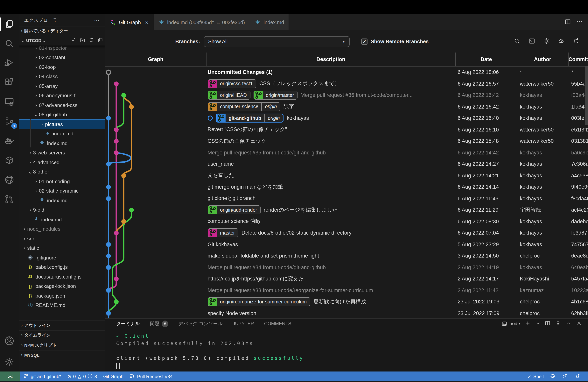  What do you see at coordinates (347, 221) in the screenshot?
I see `commit-row: computer science 俯瞰6 Aug 2022 08:30kokha…` at bounding box center [347, 221].